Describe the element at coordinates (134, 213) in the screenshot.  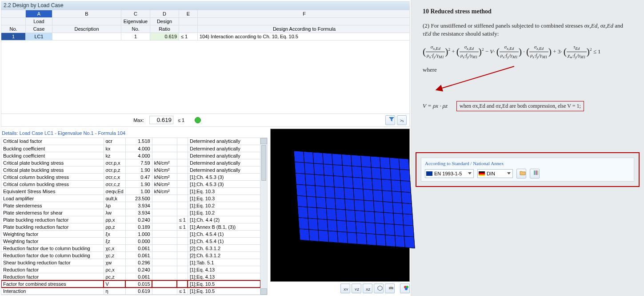
I see `detail-row: Plate slenderness for shearλw3.934[1];Eq…` at that location.